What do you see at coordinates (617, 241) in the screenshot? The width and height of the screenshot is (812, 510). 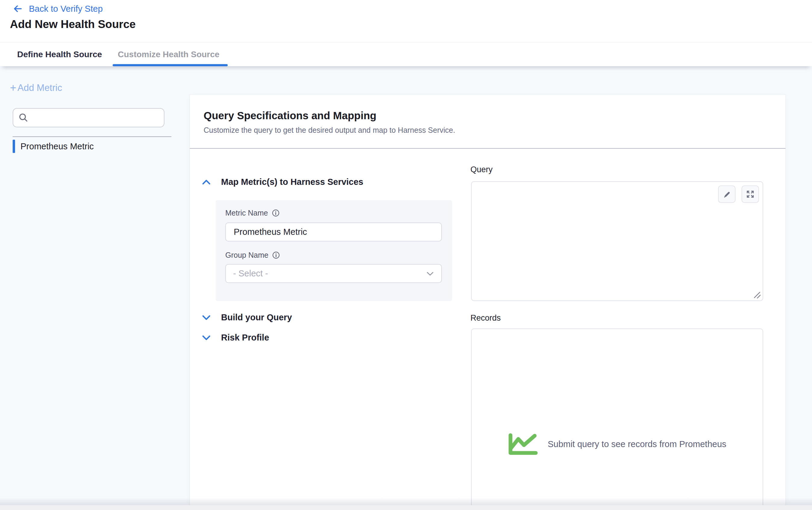 I see `query-textarea` at bounding box center [617, 241].